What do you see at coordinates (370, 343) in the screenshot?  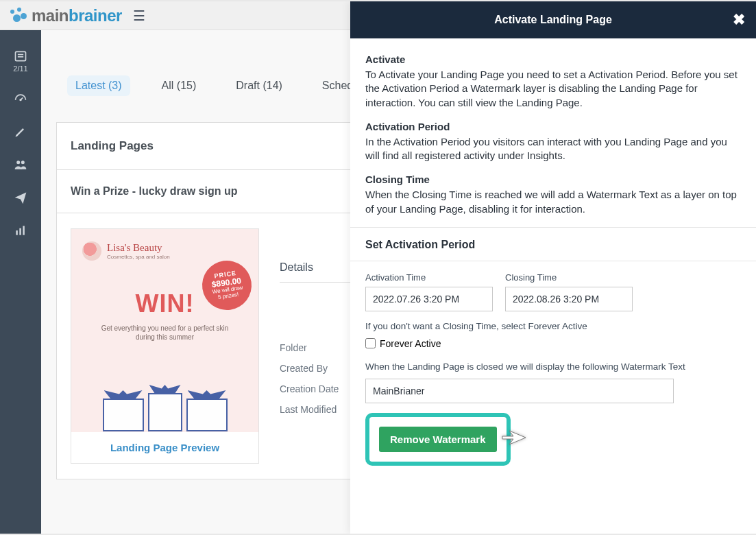 I see `forever-active-input` at bounding box center [370, 343].